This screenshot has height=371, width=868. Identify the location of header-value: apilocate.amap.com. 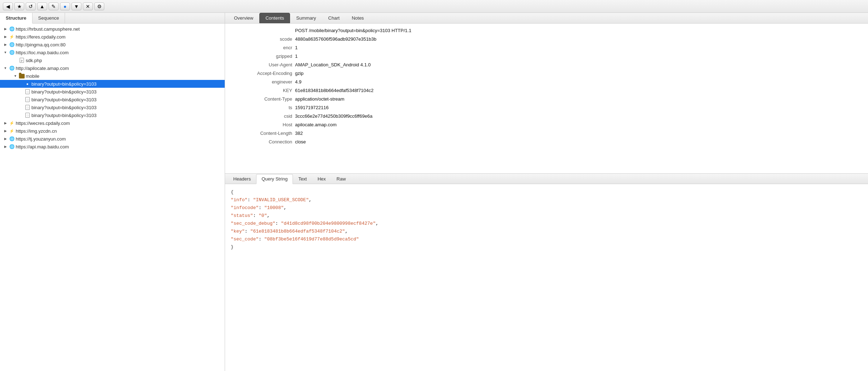
(316, 125).